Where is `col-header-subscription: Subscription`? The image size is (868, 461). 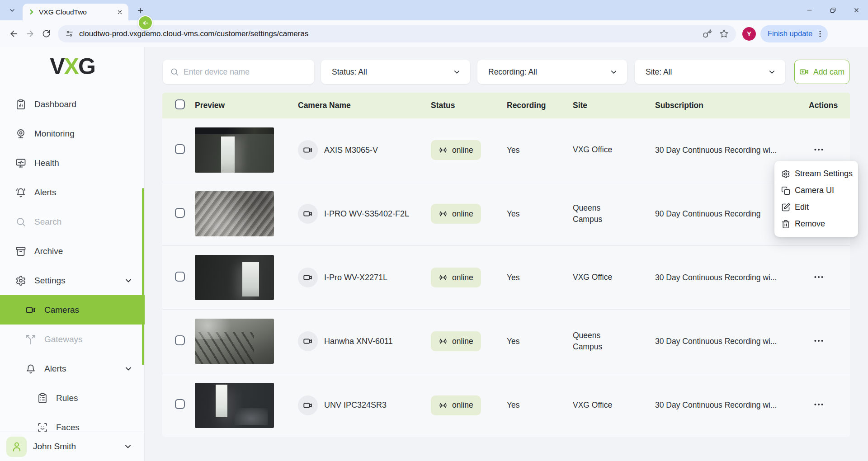 col-header-subscription: Subscription is located at coordinates (732, 106).